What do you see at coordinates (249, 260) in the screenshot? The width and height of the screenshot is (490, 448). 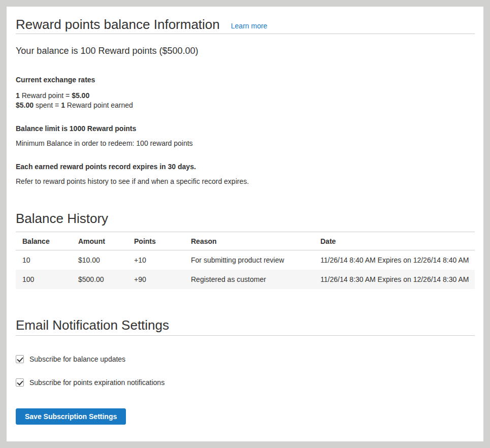 I see `cell-reason: For submitting product review` at bounding box center [249, 260].